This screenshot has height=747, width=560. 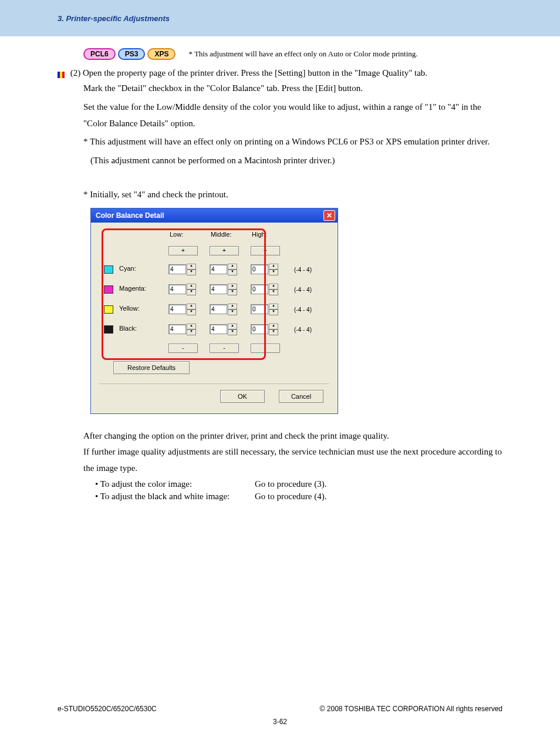 What do you see at coordinates (242, 396) in the screenshot?
I see `ok-button: OK` at bounding box center [242, 396].